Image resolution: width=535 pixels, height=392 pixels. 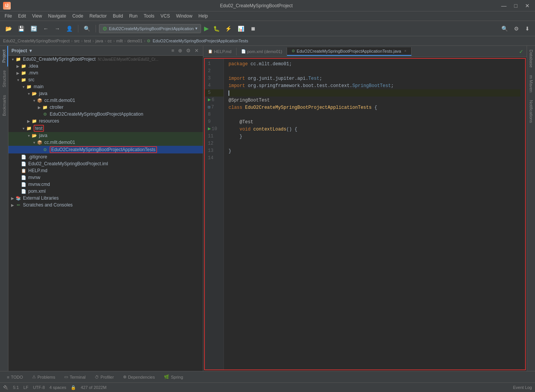 What do you see at coordinates (531, 111) in the screenshot?
I see `right-tab-notifications: Notifications` at bounding box center [531, 111].